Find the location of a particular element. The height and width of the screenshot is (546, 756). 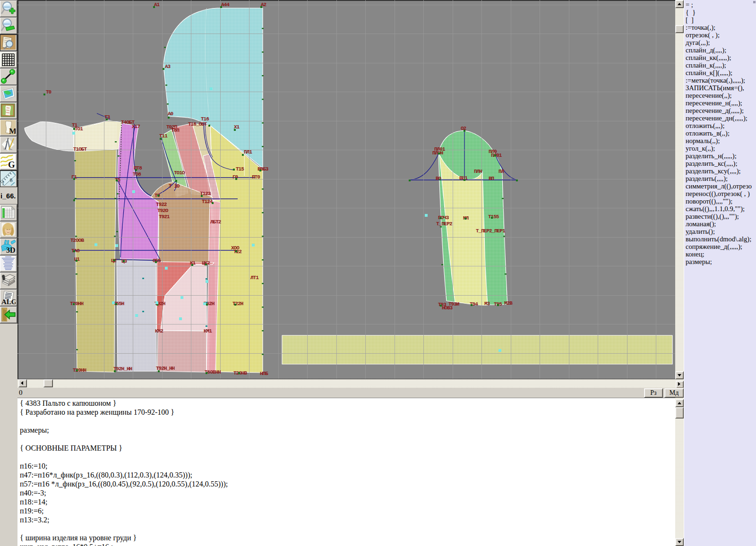

svg-text: ПЛ is located at coordinates (501, 171).